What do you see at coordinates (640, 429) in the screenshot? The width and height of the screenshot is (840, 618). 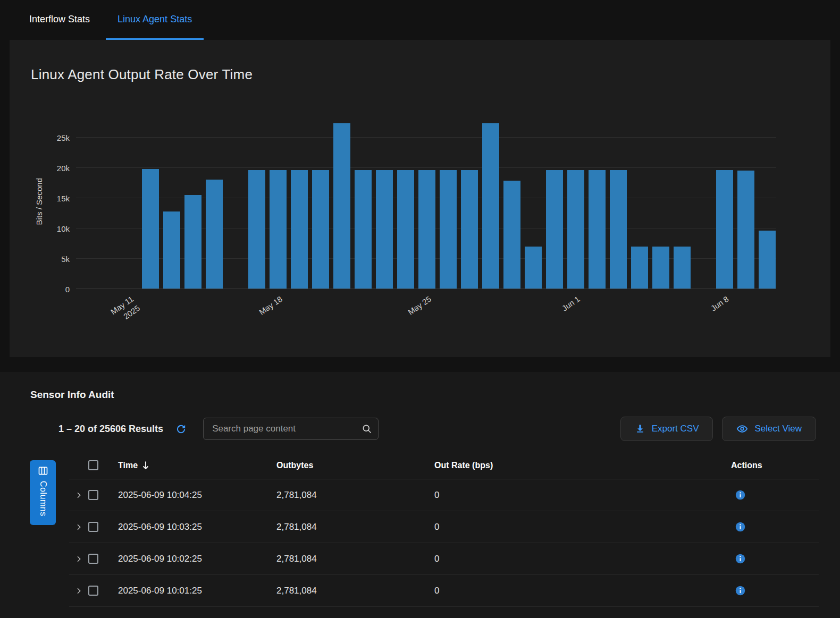 I see `download-icon` at bounding box center [640, 429].